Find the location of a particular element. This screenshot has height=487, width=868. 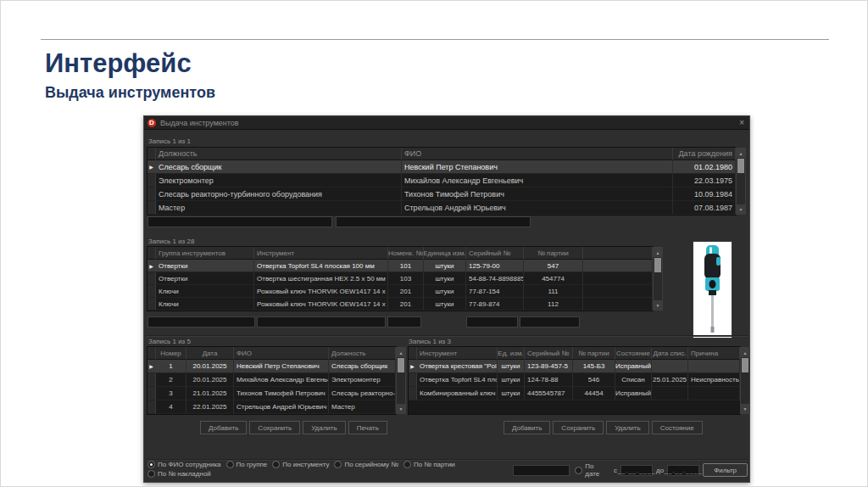

column-header is located at coordinates (618, 253).